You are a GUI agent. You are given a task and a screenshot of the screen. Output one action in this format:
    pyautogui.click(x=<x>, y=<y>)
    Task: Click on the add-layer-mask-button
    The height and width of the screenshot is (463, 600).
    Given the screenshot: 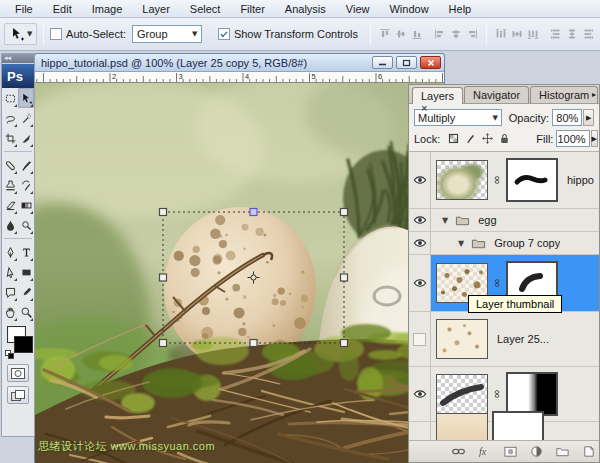 What is the action you would take?
    pyautogui.click(x=510, y=452)
    